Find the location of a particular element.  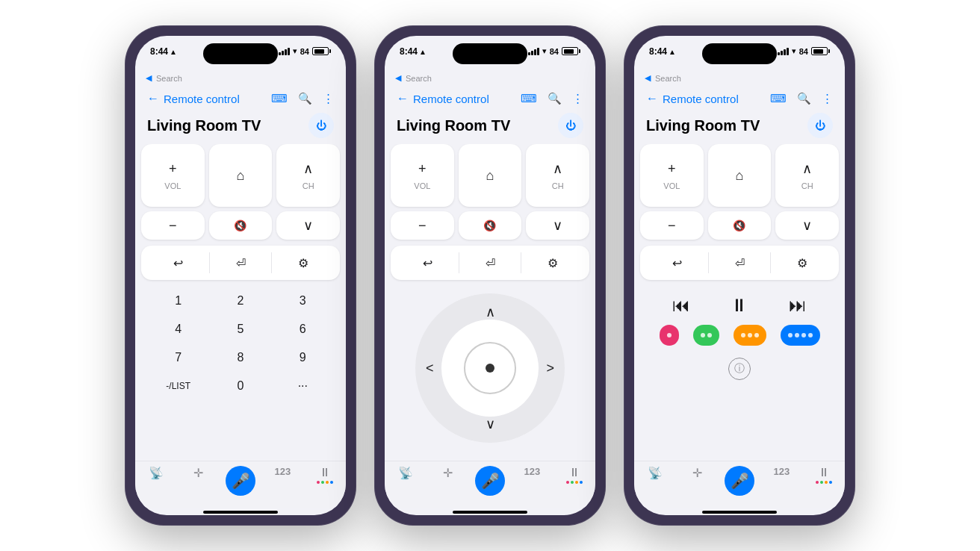

back-arrow-icon-3: ← is located at coordinates (652, 99).